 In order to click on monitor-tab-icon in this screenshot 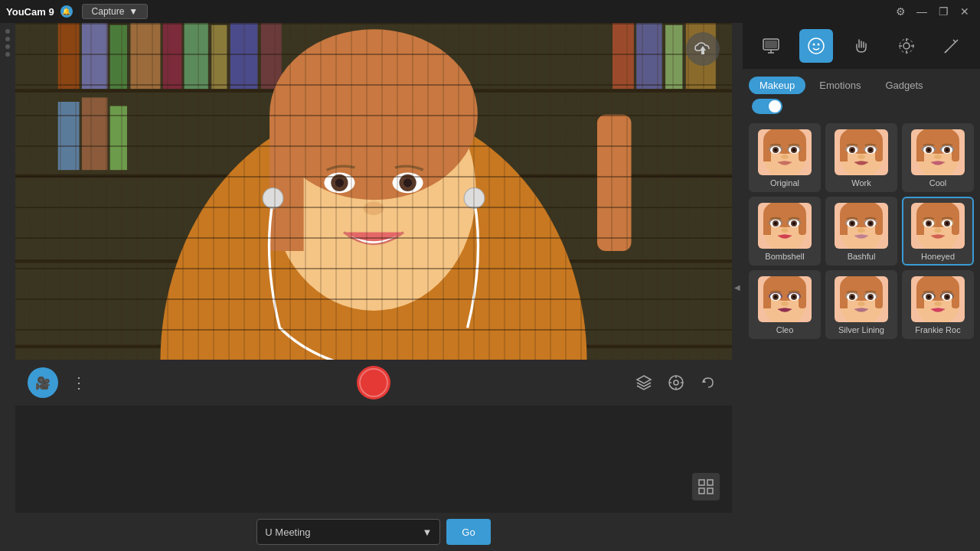, I will do `click(771, 46)`.